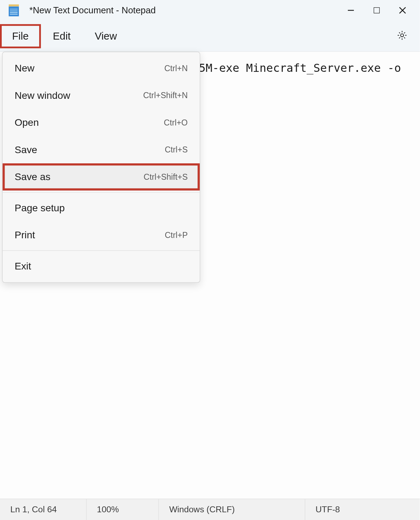 The width and height of the screenshot is (420, 520). What do you see at coordinates (165, 95) in the screenshot?
I see `menu-item-shortcut: Ctrl+Shift+N` at bounding box center [165, 95].